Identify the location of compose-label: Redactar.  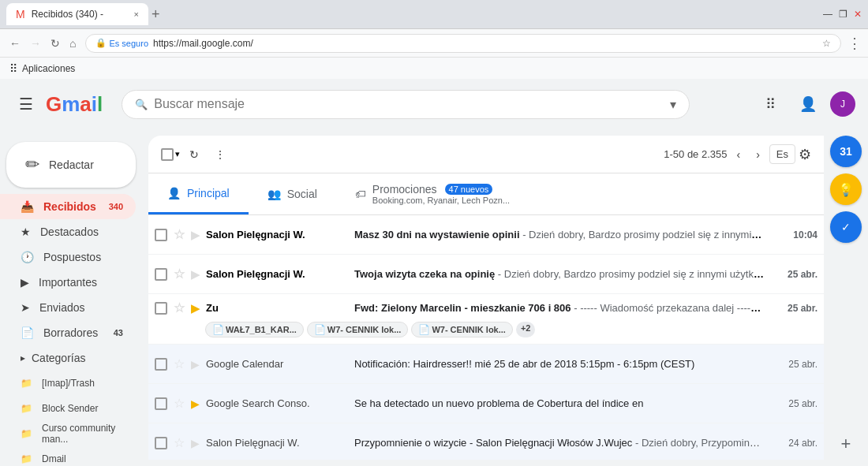
(71, 165).